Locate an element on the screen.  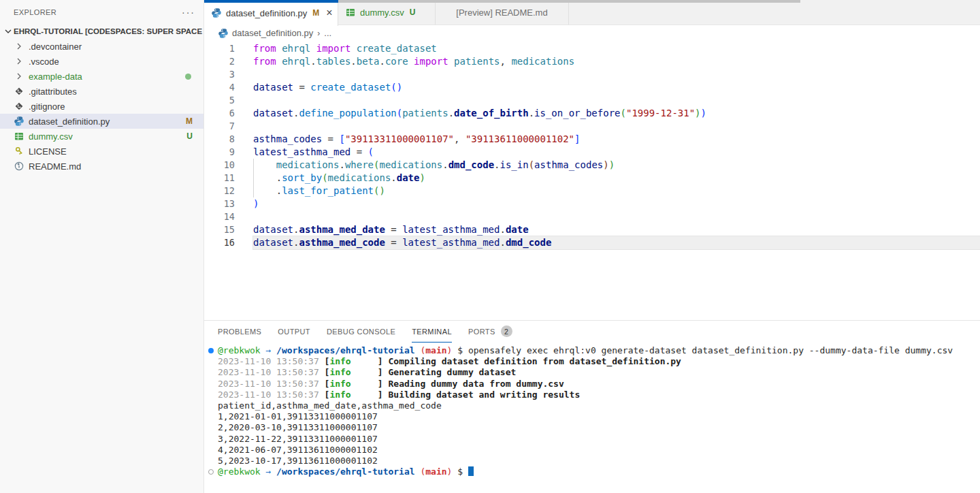
terminal-line: 2023-11-10 13:50:37 [info ] Compiling da… is located at coordinates (594, 362).